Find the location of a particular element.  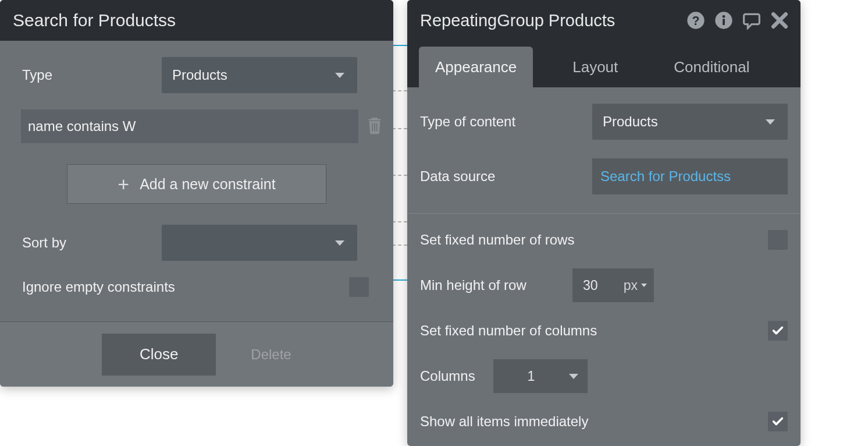

search-editor-titlebar: Search for Productss is located at coordinates (197, 20).